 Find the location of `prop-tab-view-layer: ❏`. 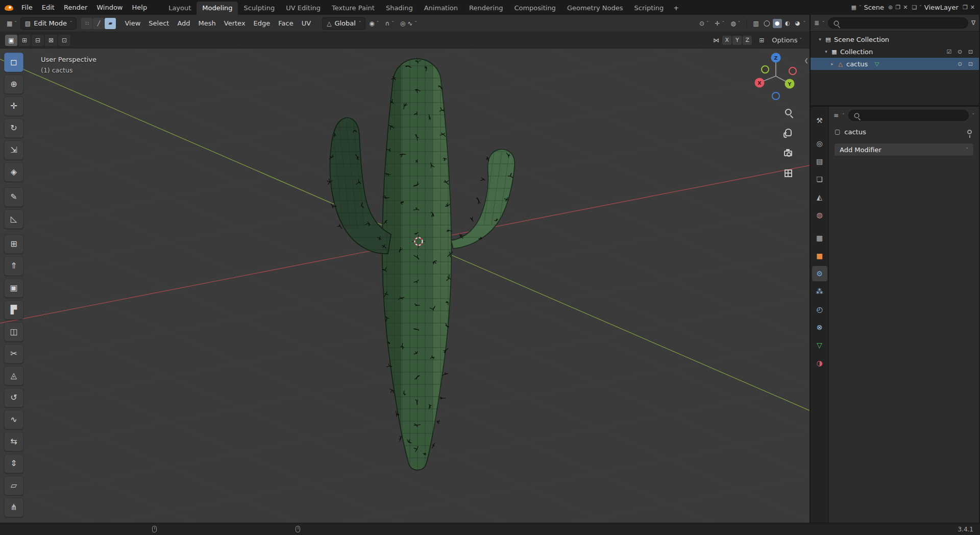

prop-tab-view-layer: ❏ is located at coordinates (820, 179).